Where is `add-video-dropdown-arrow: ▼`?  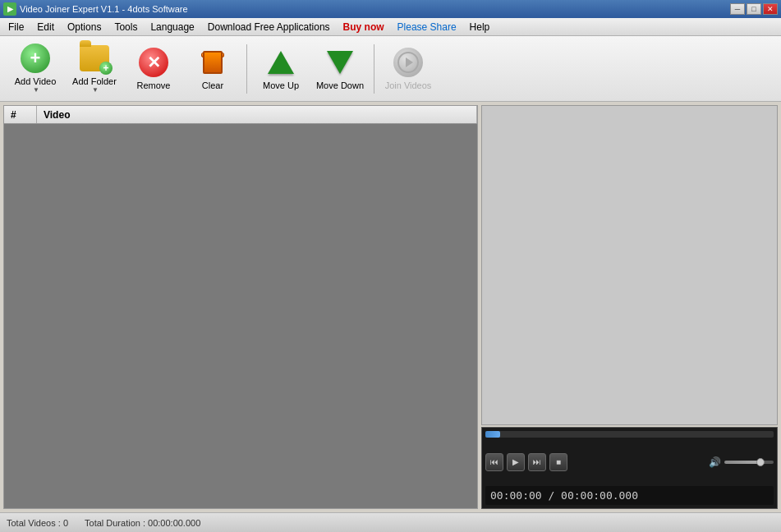 add-video-dropdown-arrow: ▼ is located at coordinates (36, 90).